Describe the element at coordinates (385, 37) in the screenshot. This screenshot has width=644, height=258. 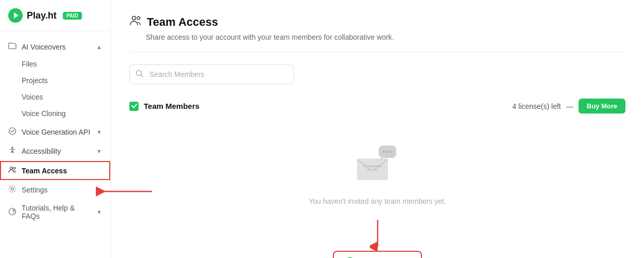
I see `page-subtitle: Share access to your account with your t…` at that location.